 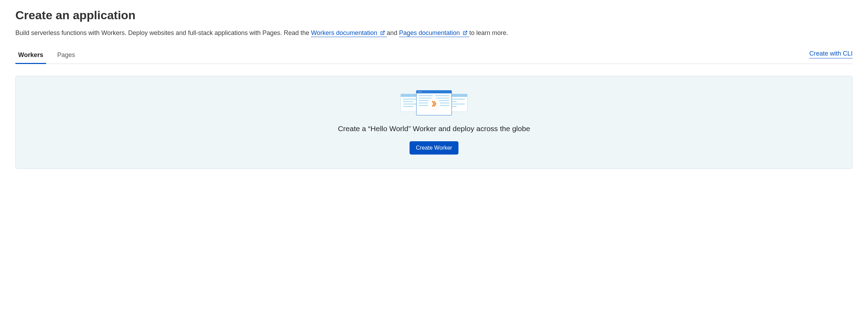 What do you see at coordinates (434, 104) in the screenshot?
I see `workers-logo-icon` at bounding box center [434, 104].